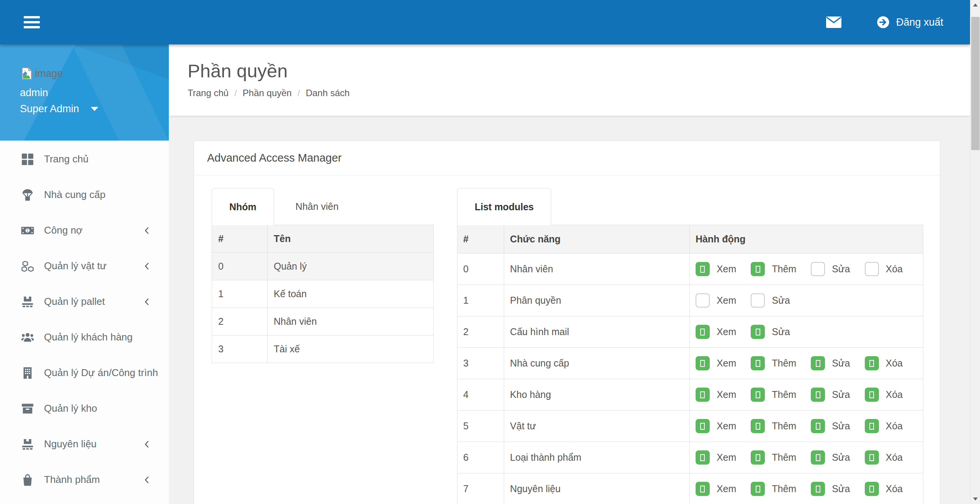 This screenshot has height=504, width=980. I want to click on group-row-tai-xe: 3Tài xế, so click(323, 349).